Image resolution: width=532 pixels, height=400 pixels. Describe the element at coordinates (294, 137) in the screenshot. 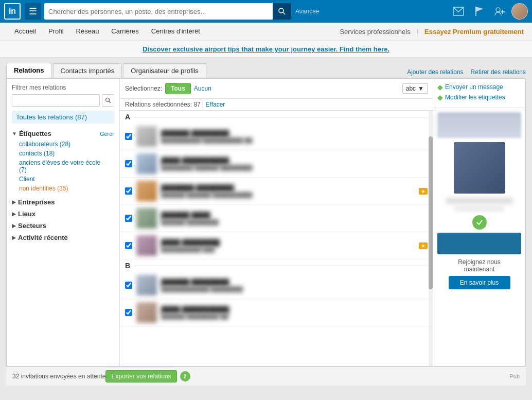

I see `contact-info: ██████ ████████ ██████████ ██████████ ██` at that location.